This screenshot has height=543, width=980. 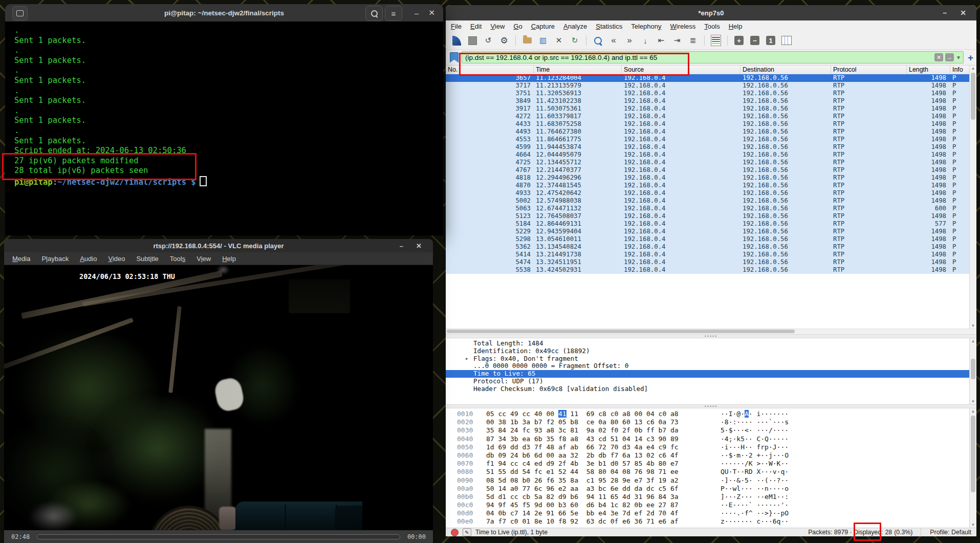 I want to click on menu-statistics: Statistics, so click(x=609, y=27).